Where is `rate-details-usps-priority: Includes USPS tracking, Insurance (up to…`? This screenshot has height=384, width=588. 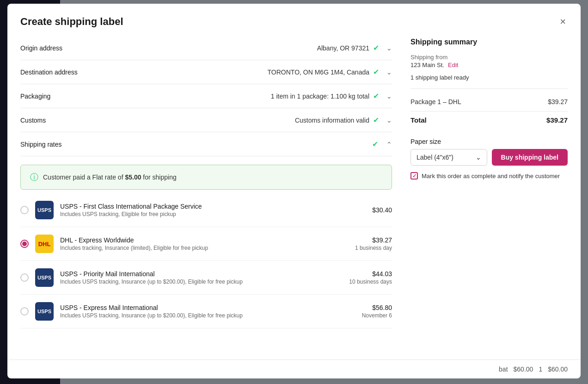
rate-details-usps-priority: Includes USPS tracking, Insurance (up to… is located at coordinates (202, 282).